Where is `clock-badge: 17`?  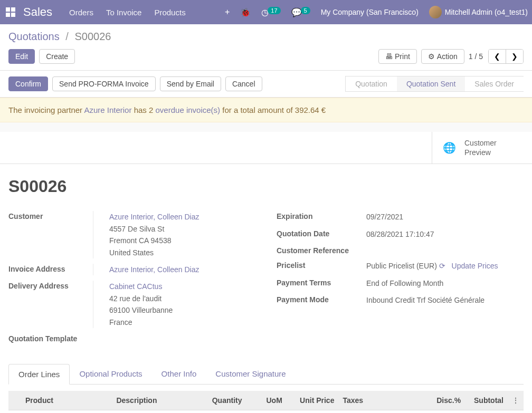
clock-badge: 17 is located at coordinates (274, 11).